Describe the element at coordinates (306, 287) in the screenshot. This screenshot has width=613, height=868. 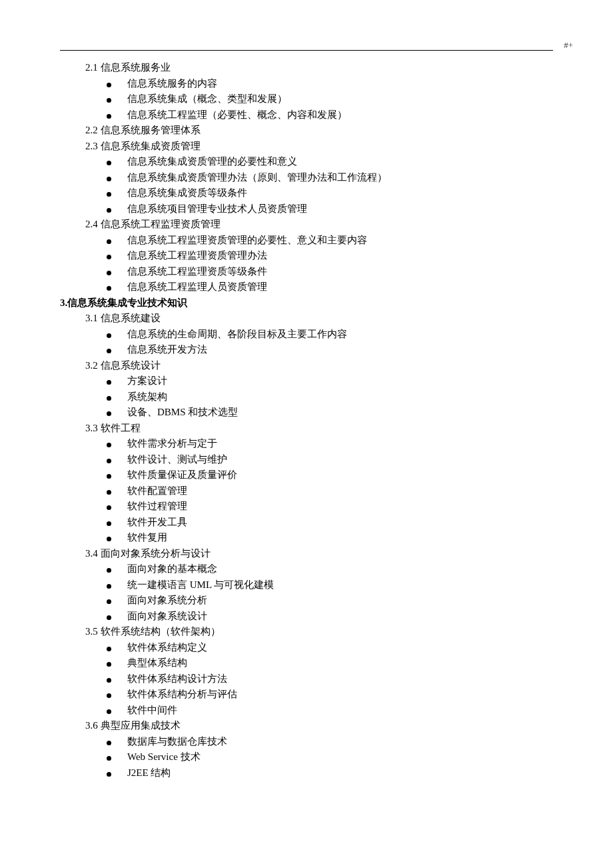
I see `list-item: 信息系统工程监理人员资质管理` at that location.